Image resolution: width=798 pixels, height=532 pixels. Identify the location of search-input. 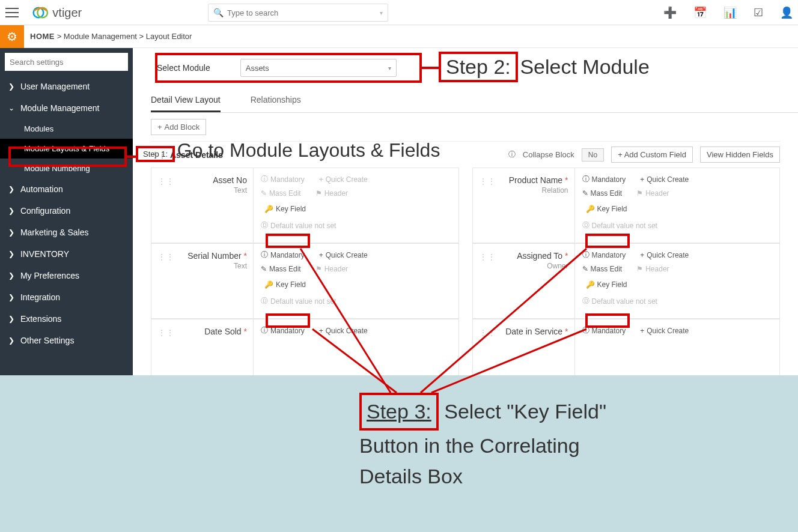
(303, 13).